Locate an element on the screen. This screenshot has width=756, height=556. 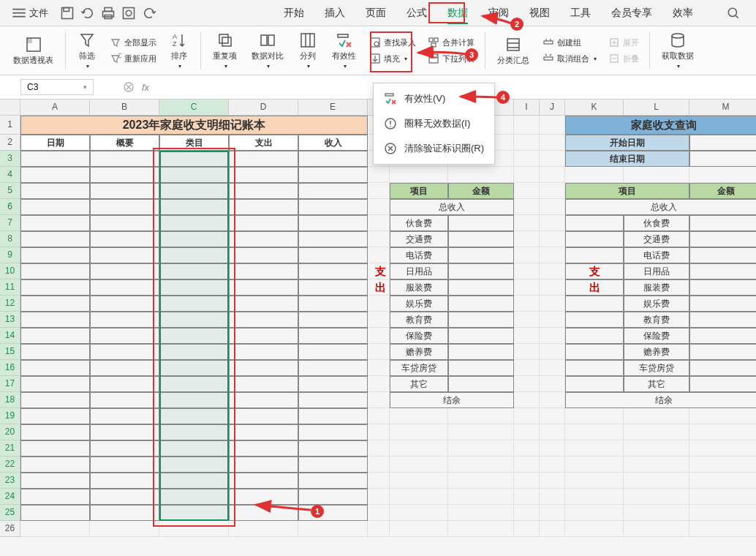
cell-A25 is located at coordinates (56, 513).